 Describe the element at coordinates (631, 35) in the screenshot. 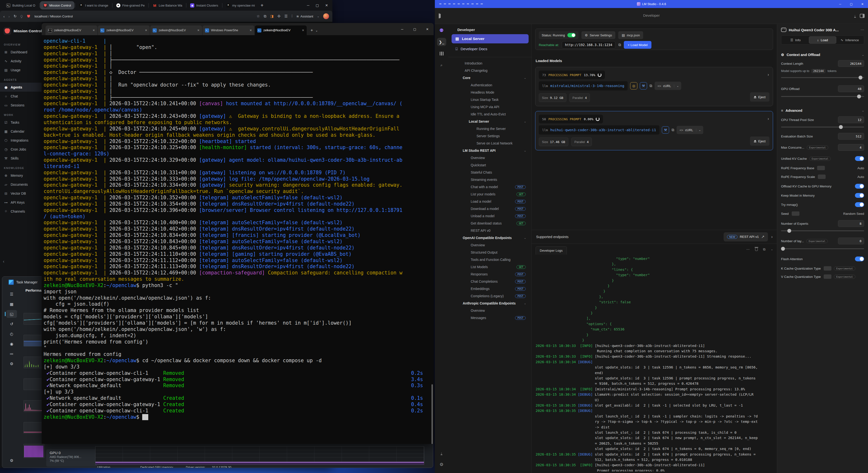

I see `mcp-json-button: ▤mcp.json` at that location.